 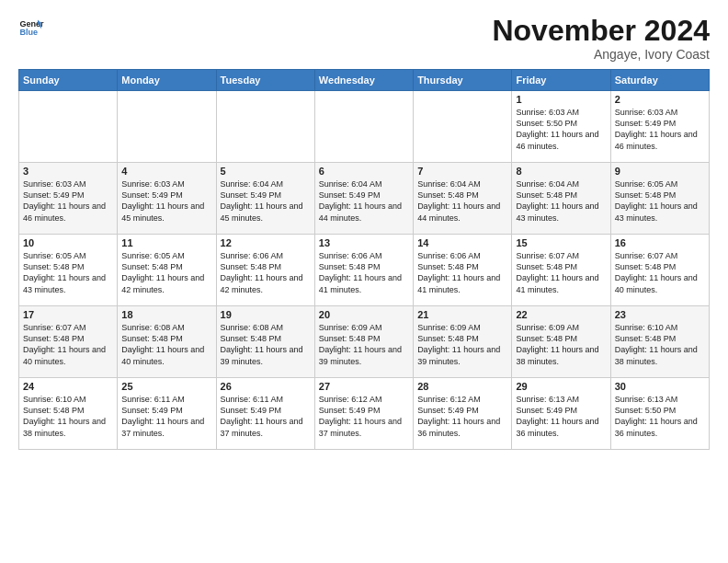 I want to click on col-thursday: Thursday, so click(x=463, y=81).